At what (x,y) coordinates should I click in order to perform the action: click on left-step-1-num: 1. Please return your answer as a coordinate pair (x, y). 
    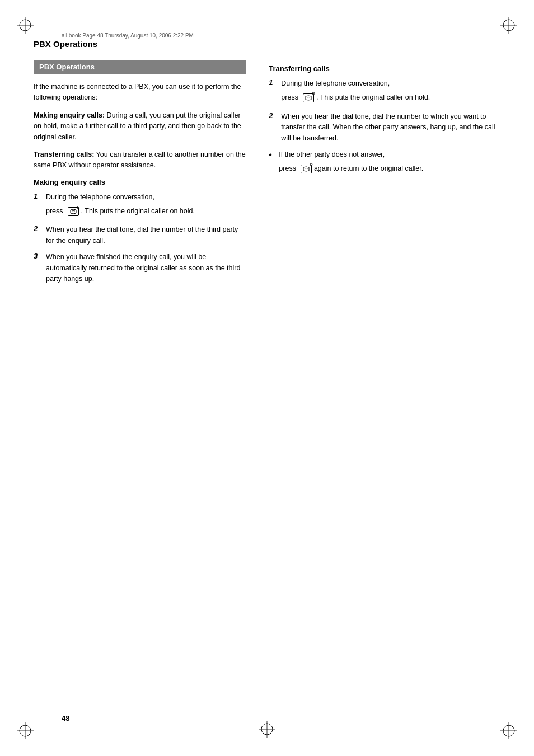
    Looking at the image, I should click on (39, 206).